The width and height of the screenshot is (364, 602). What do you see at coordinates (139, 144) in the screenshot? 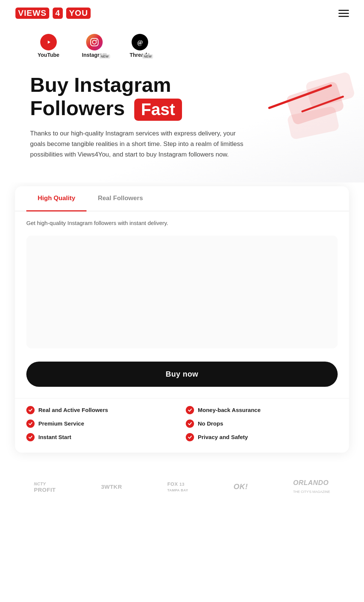
I see `hero-description: Thanks to our high-quality Instagram ser…` at bounding box center [139, 144].